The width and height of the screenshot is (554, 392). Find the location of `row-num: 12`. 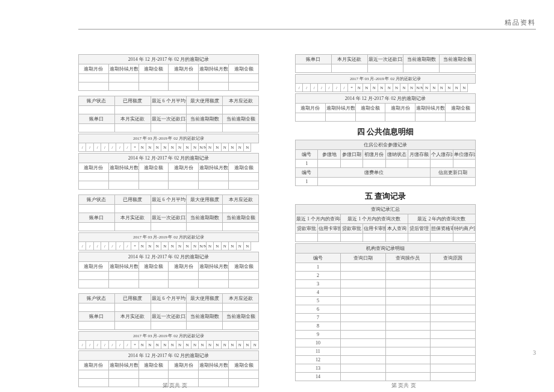

row-num: 12 is located at coordinates (318, 360).